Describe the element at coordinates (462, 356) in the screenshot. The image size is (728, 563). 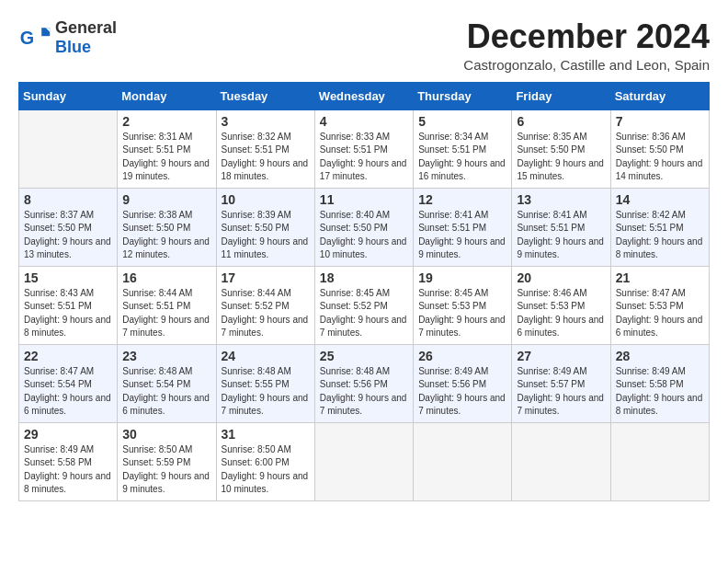
I see `day-number: 26` at that location.